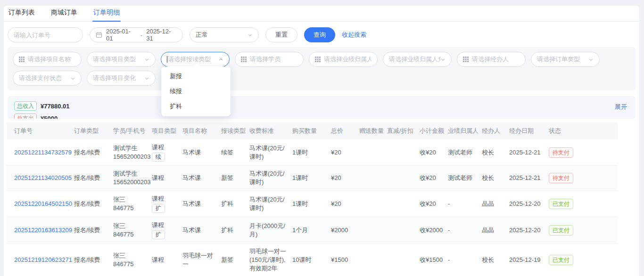  Describe the element at coordinates (196, 106) in the screenshot. I see `dropdown-option-kuoke: 扩科` at that location.